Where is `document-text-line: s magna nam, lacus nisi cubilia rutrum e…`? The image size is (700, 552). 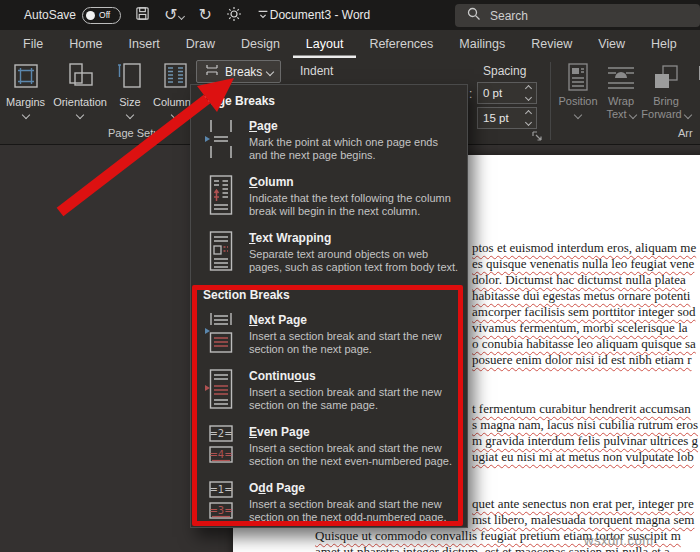 document-text-line: s magna nam, lacus nisi cubilia rutrum e… is located at coordinates (585, 425).